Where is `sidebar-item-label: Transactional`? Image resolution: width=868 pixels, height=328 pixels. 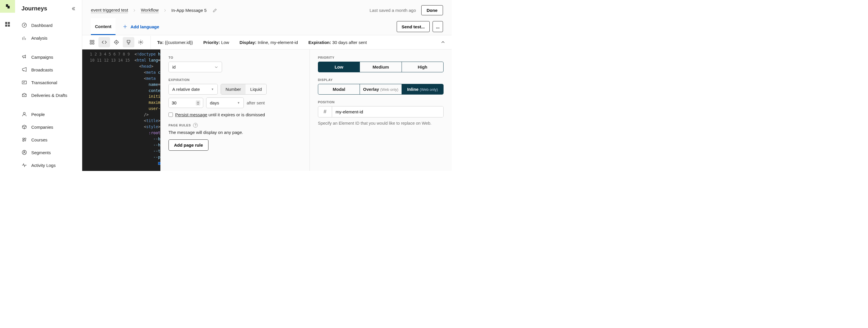
sidebar-item-label: Transactional is located at coordinates (44, 83).